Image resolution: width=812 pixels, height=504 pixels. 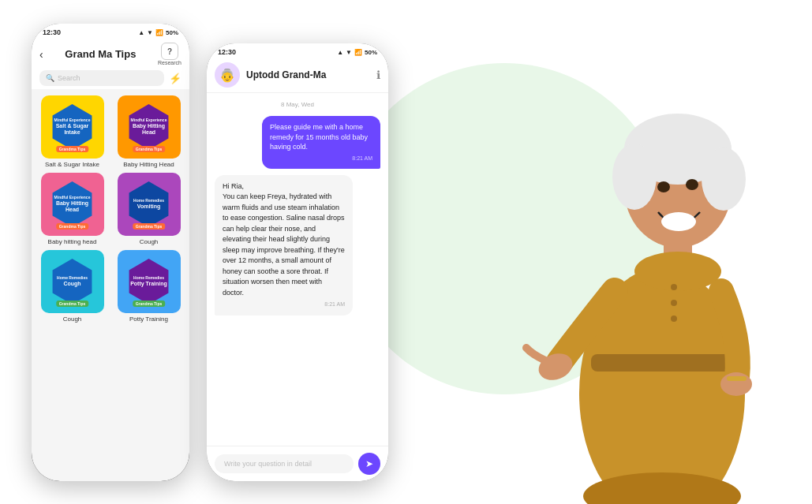 What do you see at coordinates (284, 464) in the screenshot?
I see `chat-input: Write your question in detail` at bounding box center [284, 464].